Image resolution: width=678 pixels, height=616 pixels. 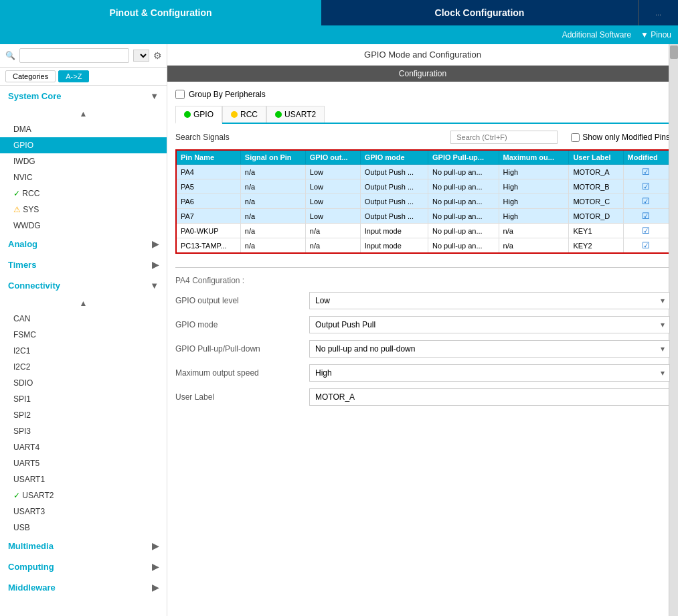 What do you see at coordinates (534, 157) in the screenshot?
I see `col-max-speed: Maximum ou...` at bounding box center [534, 157].